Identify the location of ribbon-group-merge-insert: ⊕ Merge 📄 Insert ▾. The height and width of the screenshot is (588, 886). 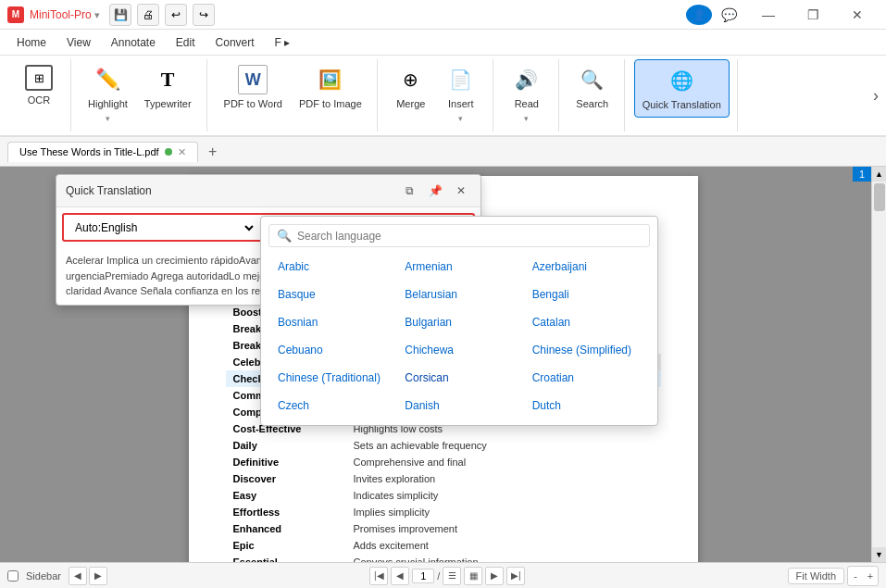
(437, 95).